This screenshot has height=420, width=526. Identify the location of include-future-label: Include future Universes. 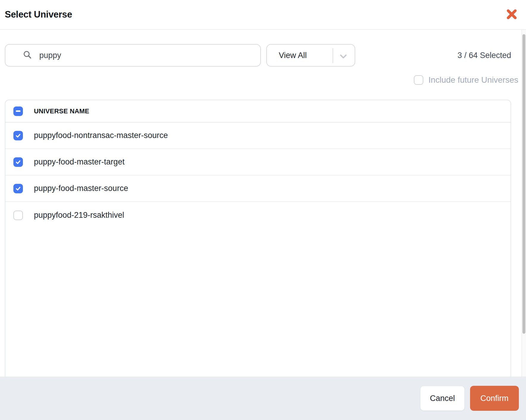
(473, 80).